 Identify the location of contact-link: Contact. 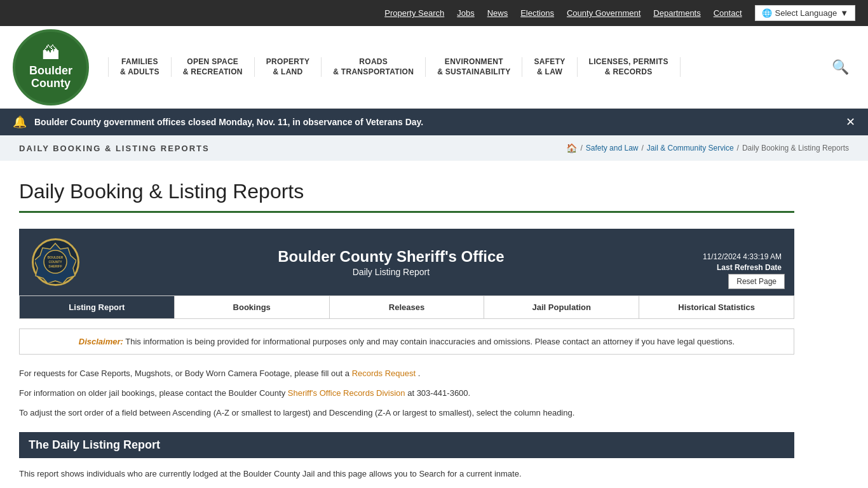
(728, 13).